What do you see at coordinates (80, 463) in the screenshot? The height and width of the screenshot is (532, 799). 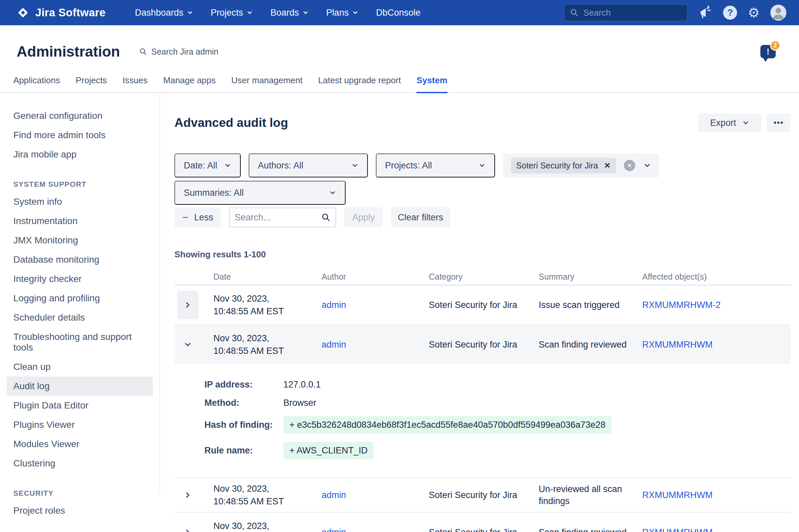 I see `sidebar-item-clustering: Clustering` at bounding box center [80, 463].